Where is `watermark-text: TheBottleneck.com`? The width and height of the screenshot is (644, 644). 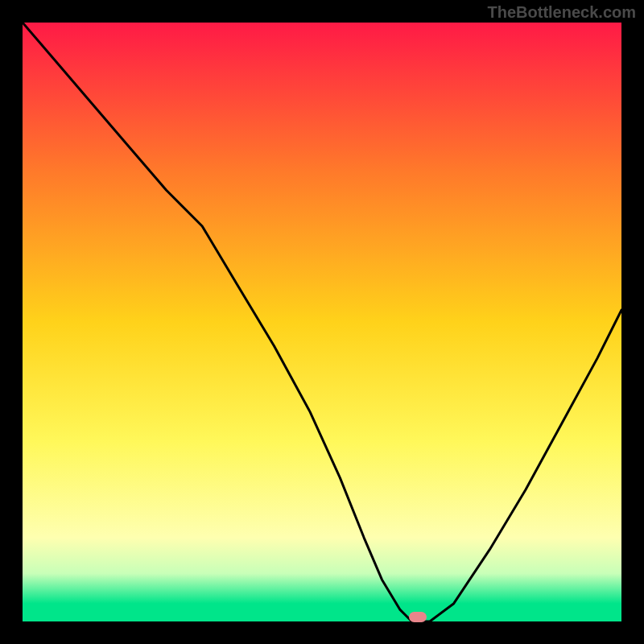 watermark-text: TheBottleneck.com is located at coordinates (562, 13).